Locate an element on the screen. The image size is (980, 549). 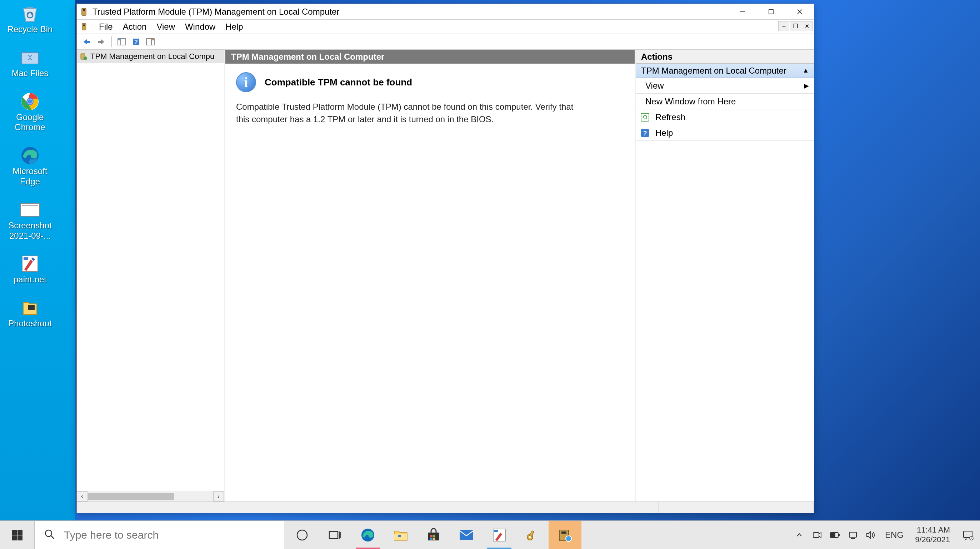
tray-volume-icon is located at coordinates (871, 535).